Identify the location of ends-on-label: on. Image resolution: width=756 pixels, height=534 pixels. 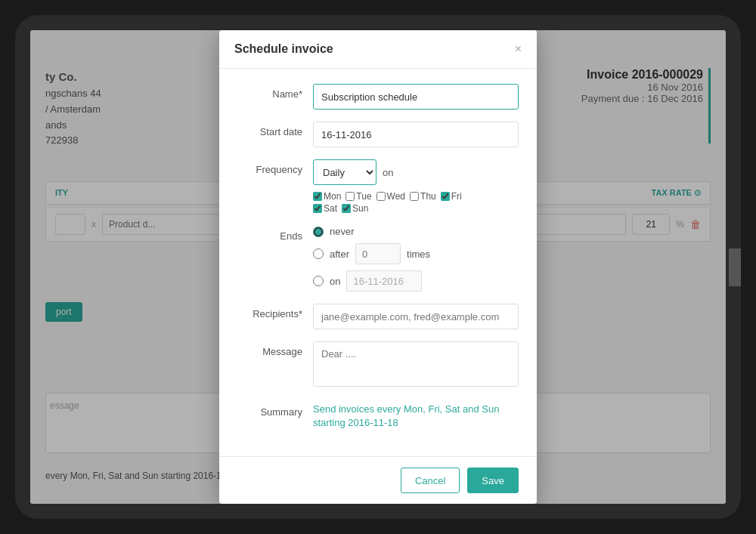
(335, 281).